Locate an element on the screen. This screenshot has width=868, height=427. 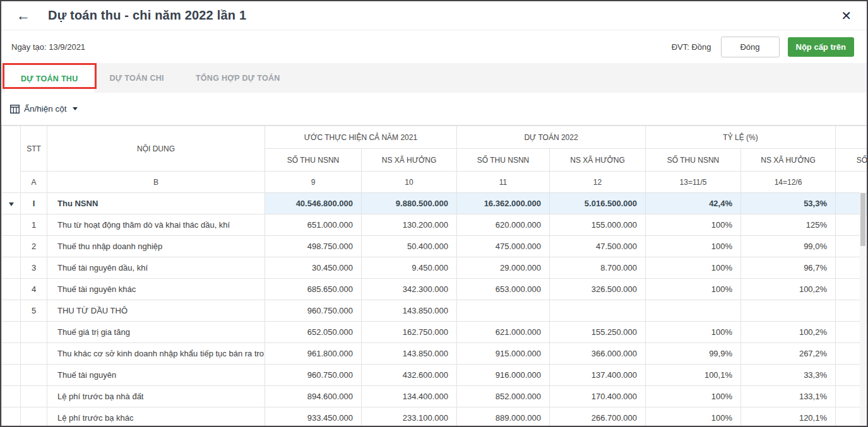
table-row: IThu NSNN40.546.800.0009.880.500.00016.3… is located at coordinates (434, 204).